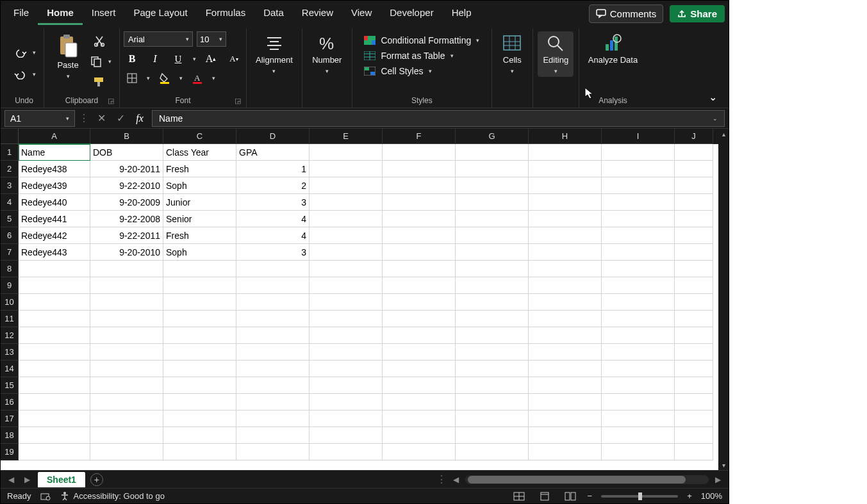  I want to click on cell-B4: 9-20-2009, so click(127, 202).